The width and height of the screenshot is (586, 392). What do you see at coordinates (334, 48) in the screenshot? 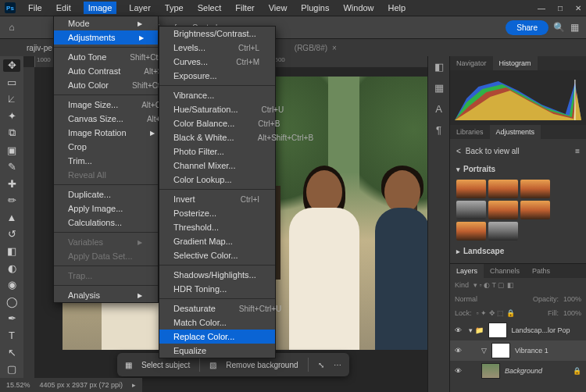
I see `tab-close-icon: ×` at bounding box center [334, 48].